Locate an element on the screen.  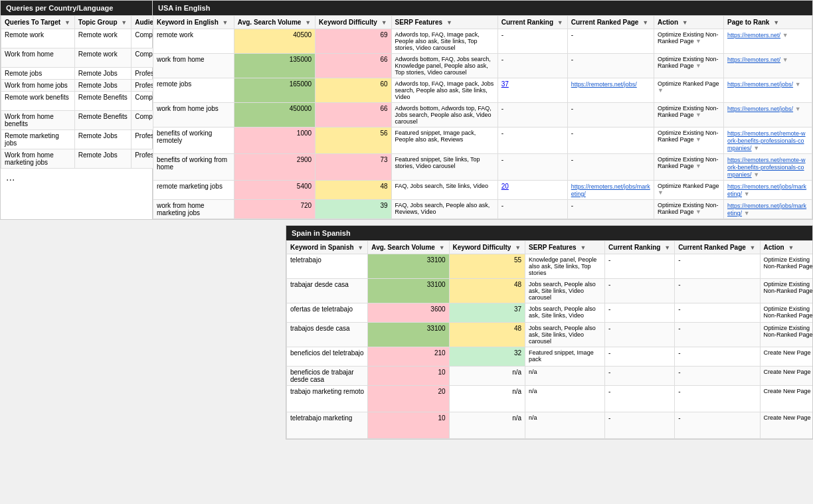
spain-row: trabajar desde casa 33100 48 Jobs search… is located at coordinates (550, 291).